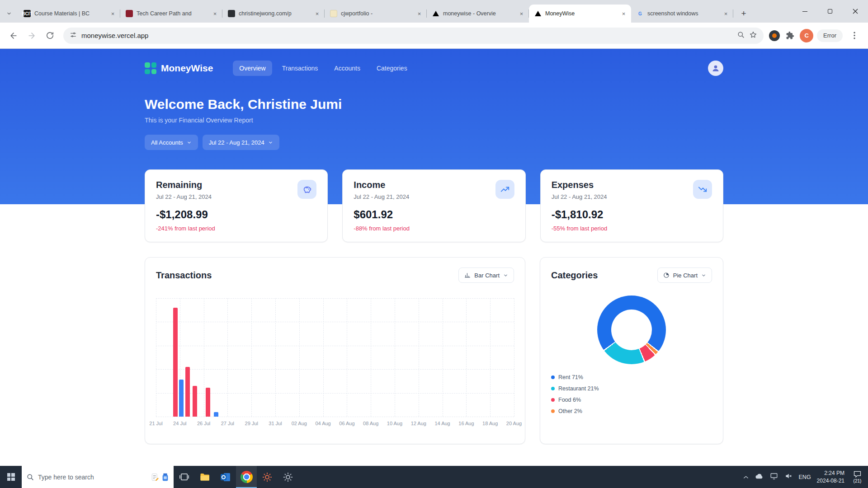 This screenshot has height=488, width=868. What do you see at coordinates (236, 206) in the screenshot?
I see `summary-card-remaining: RemainingJul 22 - Aug 21, 2024-$1,208.99…` at bounding box center [236, 206].